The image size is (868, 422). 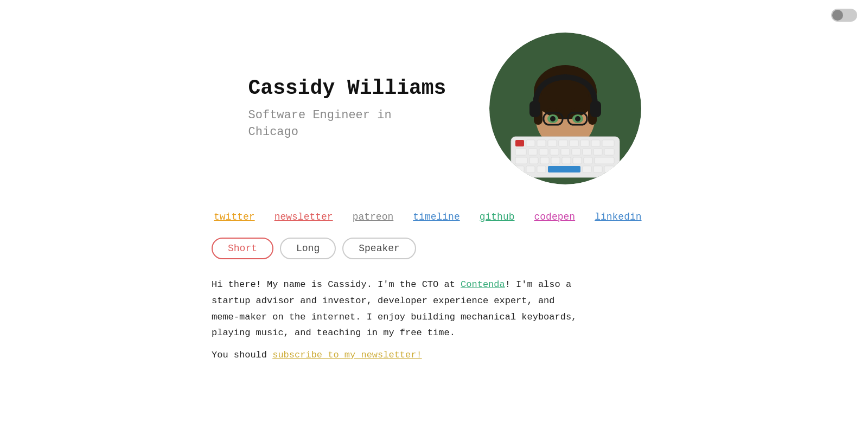 I want to click on nav-link-newsletter: newsletter, so click(x=304, y=217).